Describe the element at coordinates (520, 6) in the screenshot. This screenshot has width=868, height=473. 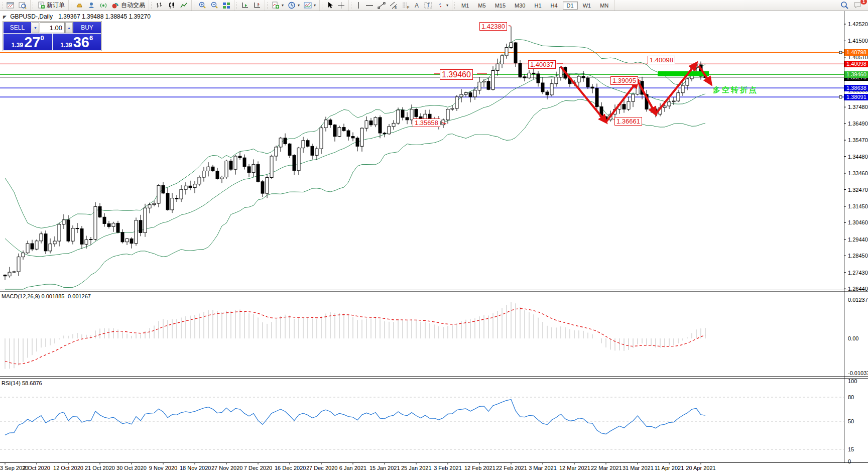
I see `timeframe-m30: M30` at that location.